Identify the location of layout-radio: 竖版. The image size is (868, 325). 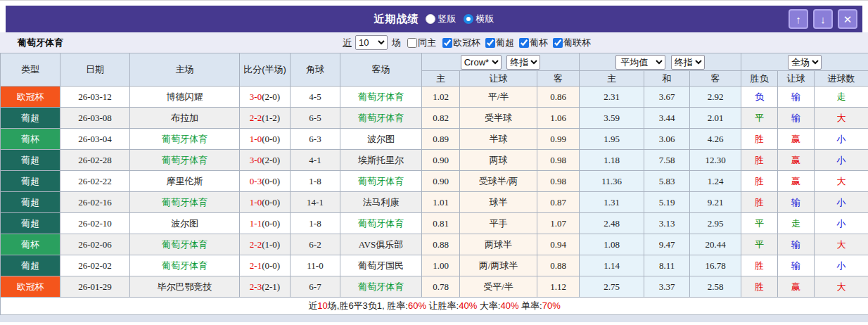
(441, 19).